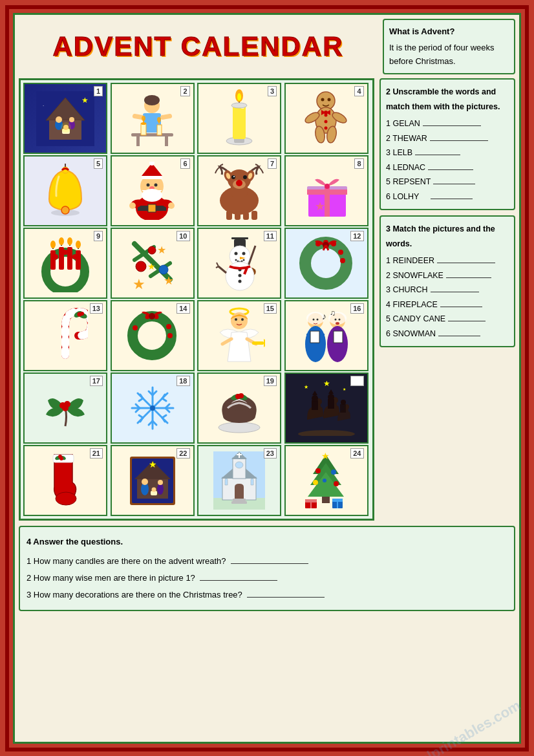 Image resolution: width=534 pixels, height=756 pixels. Describe the element at coordinates (239, 263) in the screenshot. I see `calendar-cell-11: 11` at that location.